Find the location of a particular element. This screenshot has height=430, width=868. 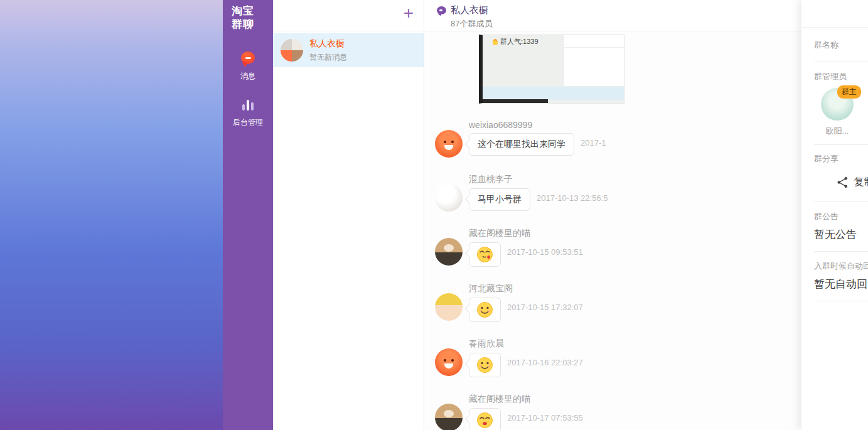

group-announcement-value: 暂无公告 is located at coordinates (841, 235).